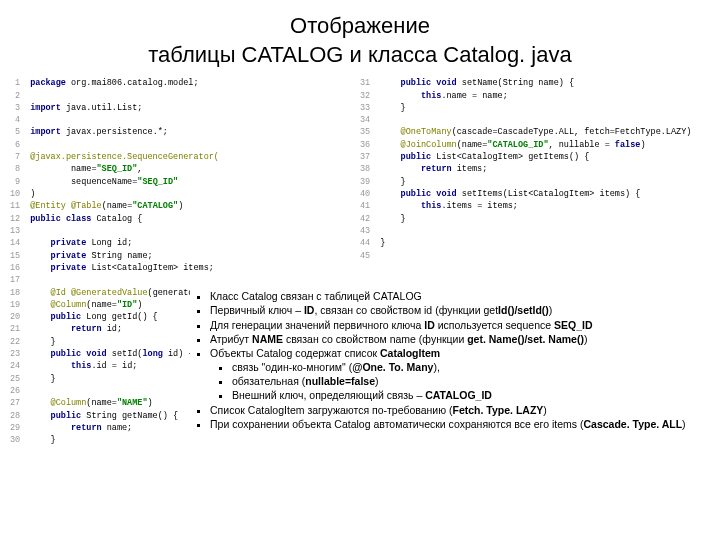  I want to click on note-item: Класс Catalog связан с таблицей CATALOG, so click(448, 296).